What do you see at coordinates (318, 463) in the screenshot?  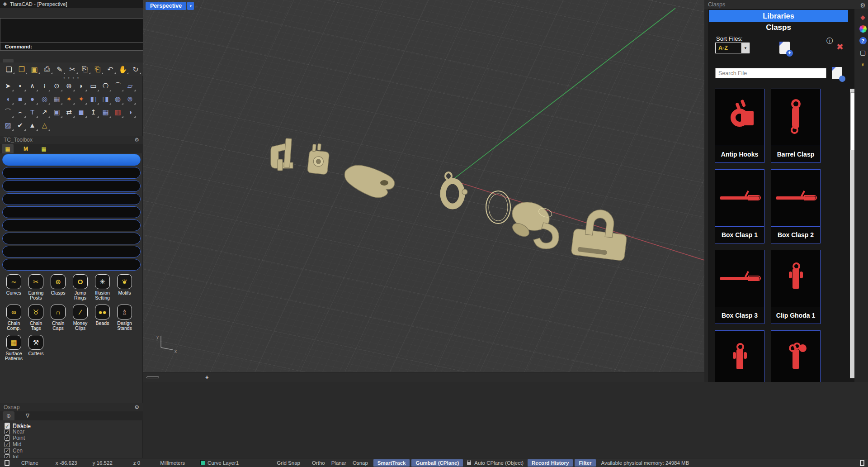 I see `ortho-toggle: Ortho` at bounding box center [318, 463].